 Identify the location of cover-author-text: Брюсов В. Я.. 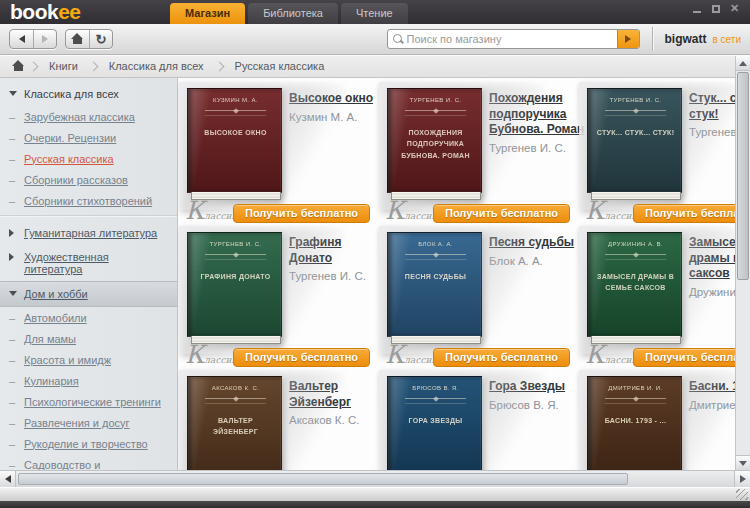
(436, 389).